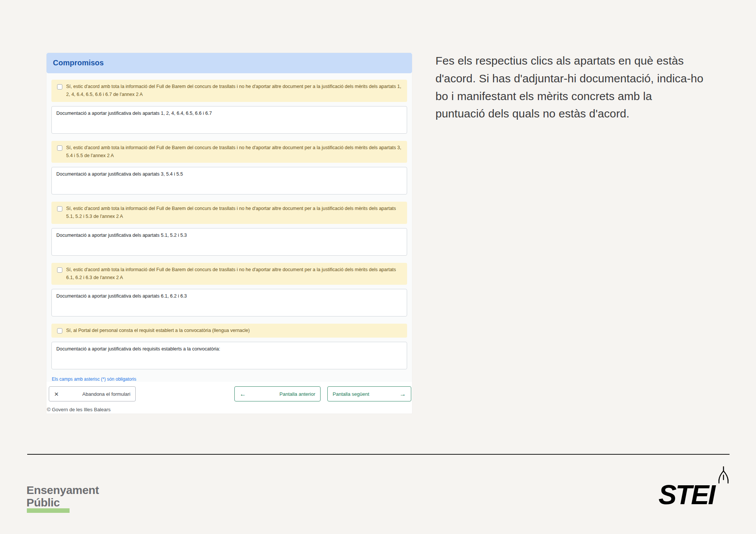 This screenshot has height=534, width=756. What do you see at coordinates (570, 88) in the screenshot?
I see `slide-instruction-text: Fes els respectius clics als apartats en…` at bounding box center [570, 88].